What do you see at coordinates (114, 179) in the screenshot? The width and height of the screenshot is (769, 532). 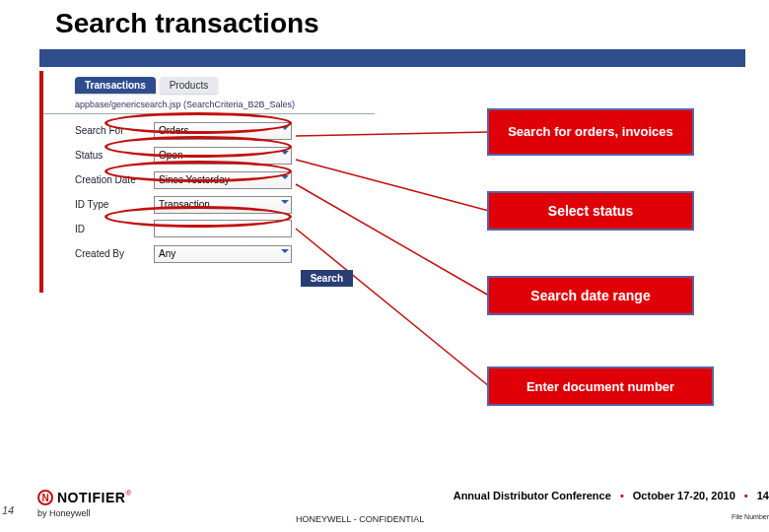 I see `label-creation-date: Creation Date` at bounding box center [114, 179].